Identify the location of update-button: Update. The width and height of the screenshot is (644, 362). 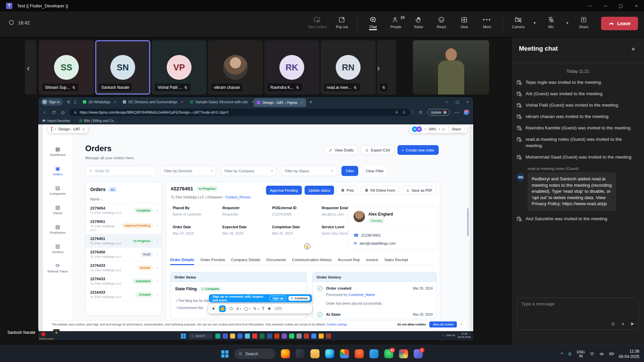
(439, 112).